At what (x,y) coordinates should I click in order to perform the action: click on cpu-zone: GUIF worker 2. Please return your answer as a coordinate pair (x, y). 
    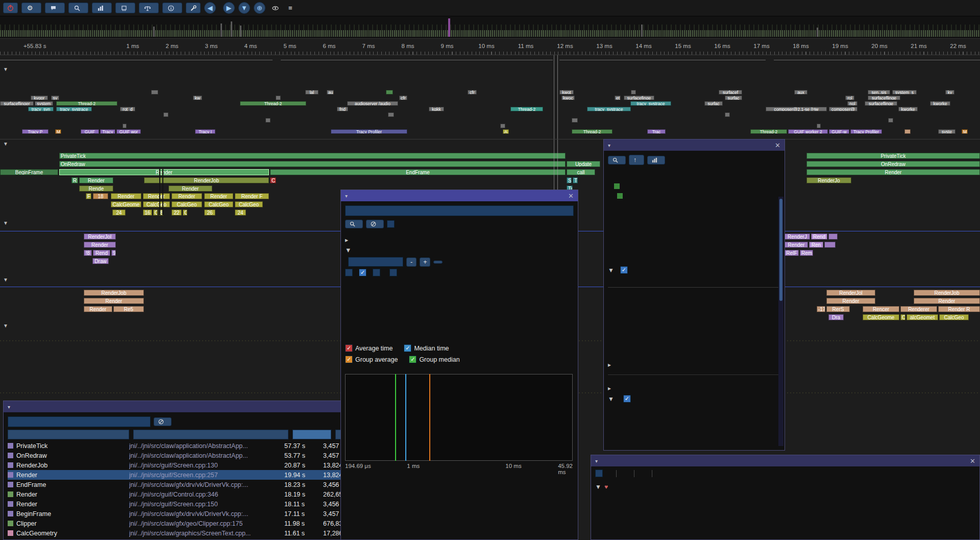
    Looking at the image, I should click on (808, 132).